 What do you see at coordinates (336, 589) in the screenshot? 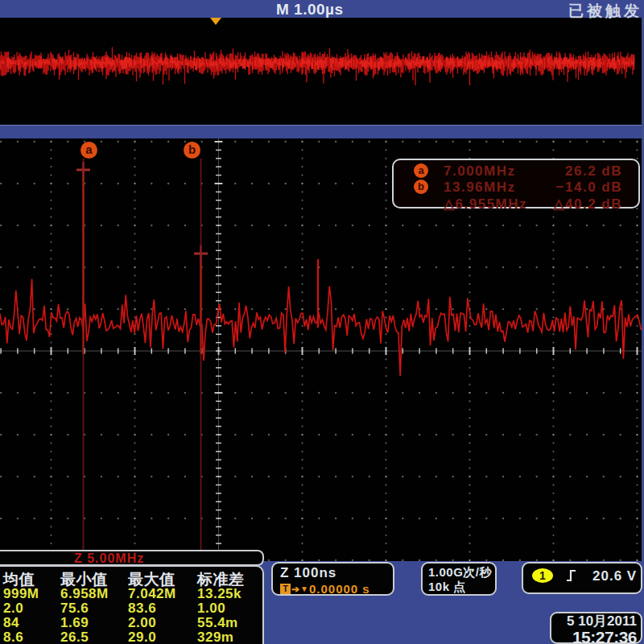
I see `trigger-position-readout: T ➔ ▼ 0.00000 s` at bounding box center [336, 589].